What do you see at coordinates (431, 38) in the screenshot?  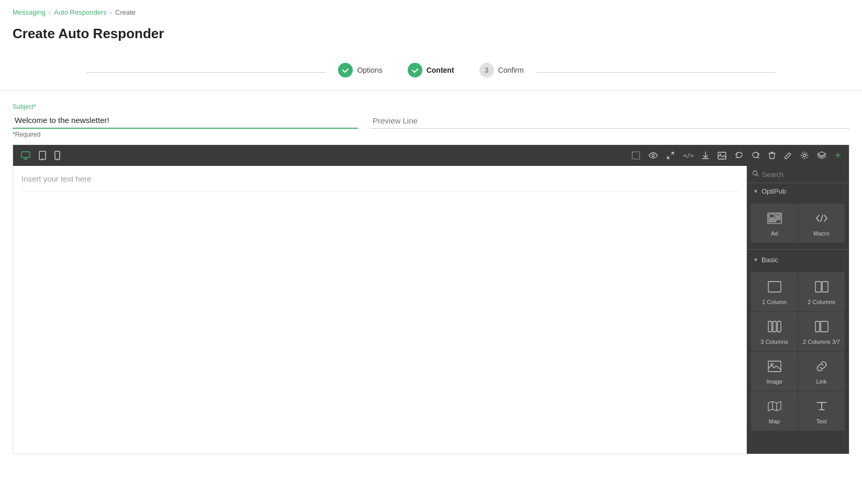 I see `page-title: Create Auto Responder` at bounding box center [431, 38].